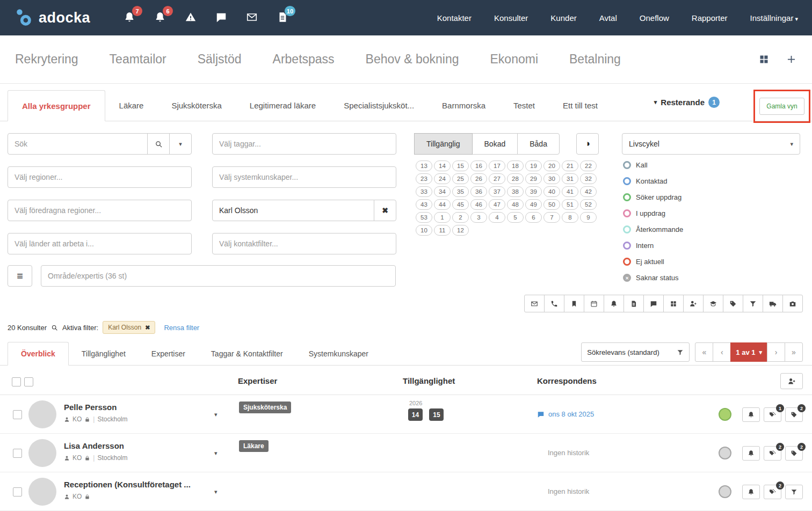 This screenshot has width=812, height=511. Describe the element at coordinates (653, 198) in the screenshot. I see `lifecycle-status: Söker uppdrag` at that location.